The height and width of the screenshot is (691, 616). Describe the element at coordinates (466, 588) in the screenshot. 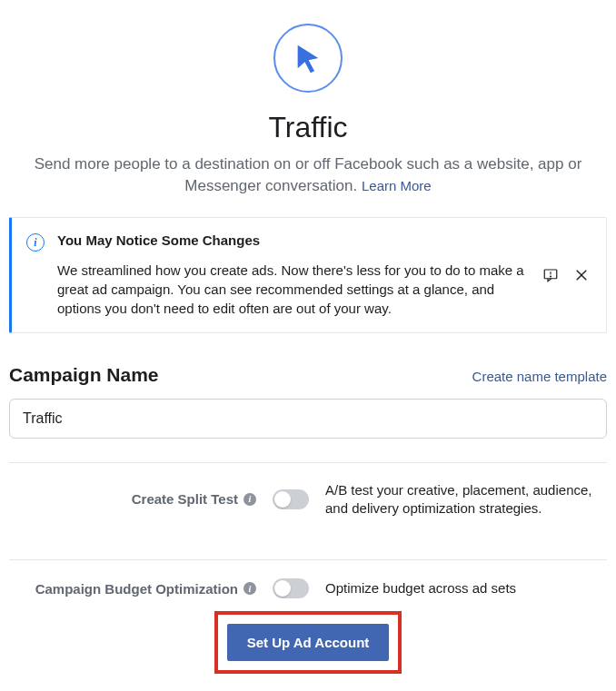

I see `budget-optimization-description: Optimize budget across ad sets` at that location.